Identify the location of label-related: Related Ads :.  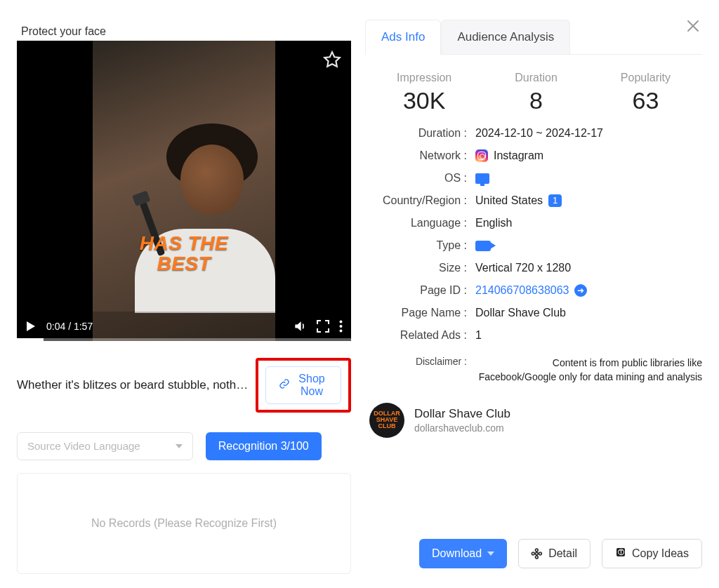
(416, 335).